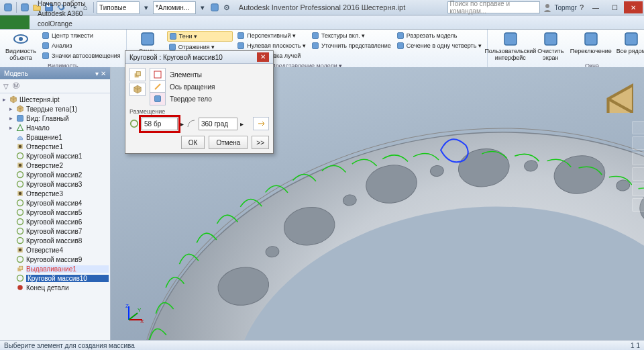  What do you see at coordinates (511, 46) in the screenshot?
I see `ribbon-big-button: Пользовательский интерфейс` at bounding box center [511, 46].